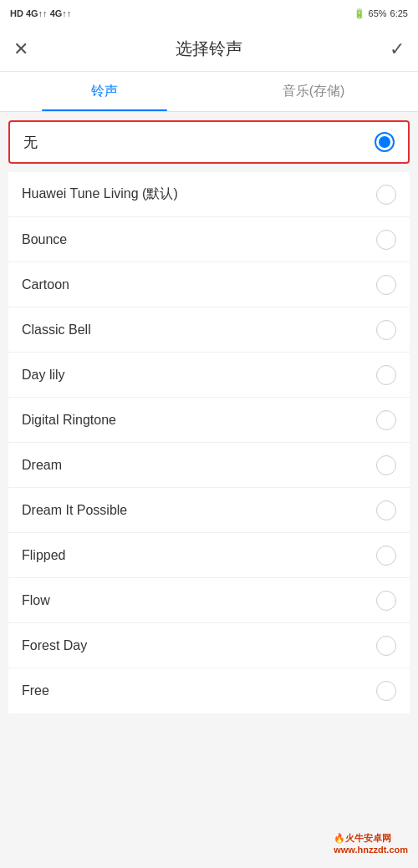 Image resolution: width=418 pixels, height=868 pixels. What do you see at coordinates (371, 844) in the screenshot?
I see `watermark: 🔥火牛安卓网 www.hnzzdt.com` at bounding box center [371, 844].